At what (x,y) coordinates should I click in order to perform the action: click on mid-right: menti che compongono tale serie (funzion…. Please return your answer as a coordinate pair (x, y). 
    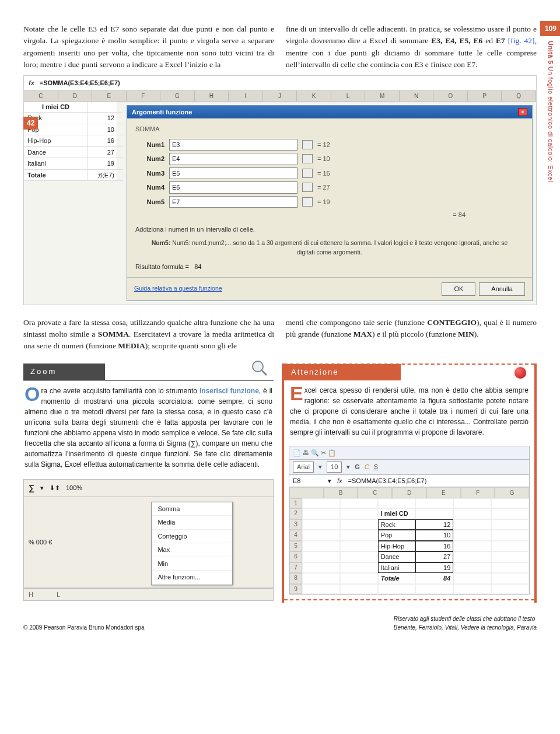
    Looking at the image, I should click on (411, 335).